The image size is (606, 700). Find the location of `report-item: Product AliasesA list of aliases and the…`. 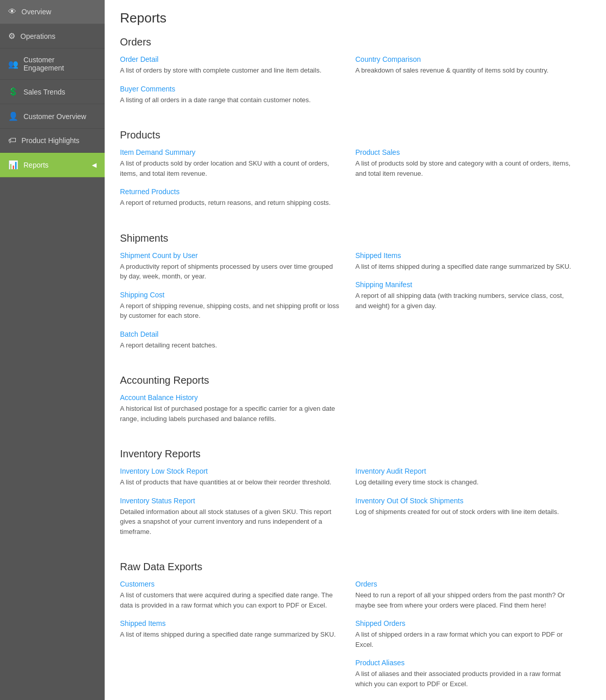

report-item: Product AliasesA list of aliases and the… is located at coordinates (466, 673).